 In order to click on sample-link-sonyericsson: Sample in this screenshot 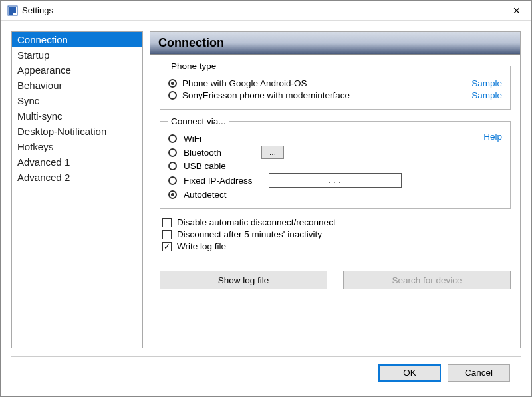, I will do `click(487, 96)`.